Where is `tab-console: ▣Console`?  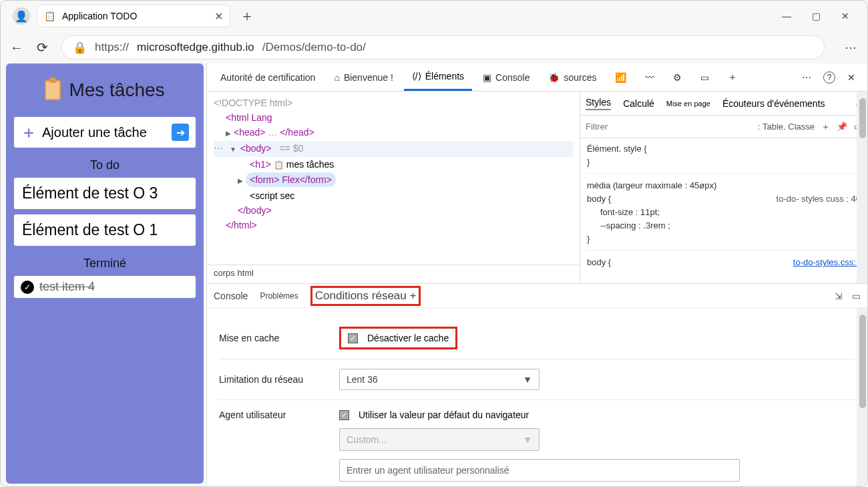
tab-console: ▣Console is located at coordinates (506, 77).